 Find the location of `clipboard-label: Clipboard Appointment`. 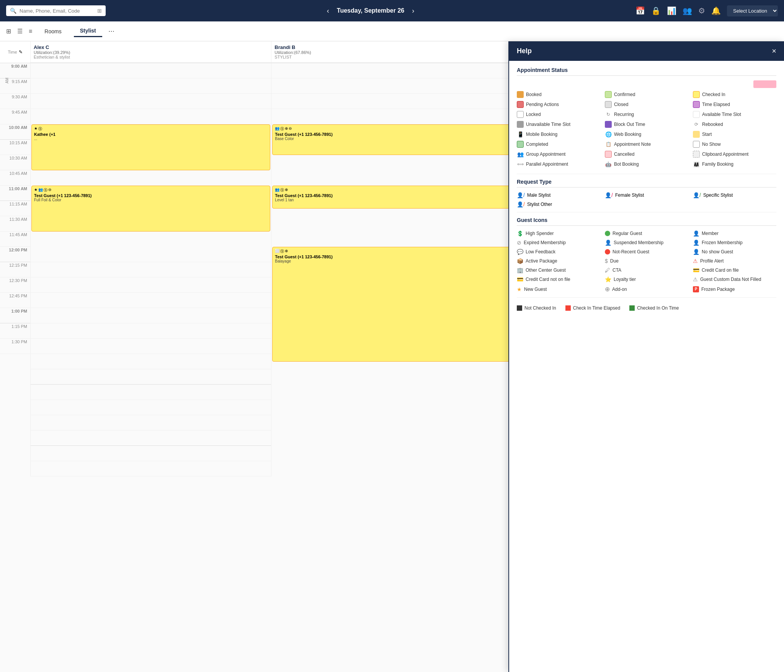

clipboard-label: Clipboard Appointment is located at coordinates (725, 154).